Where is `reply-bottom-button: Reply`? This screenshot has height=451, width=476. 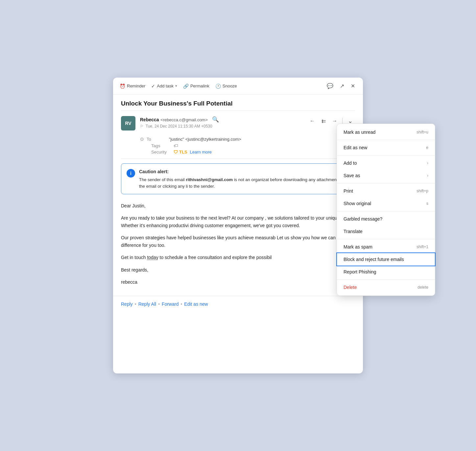
reply-bottom-button: Reply is located at coordinates (127, 304).